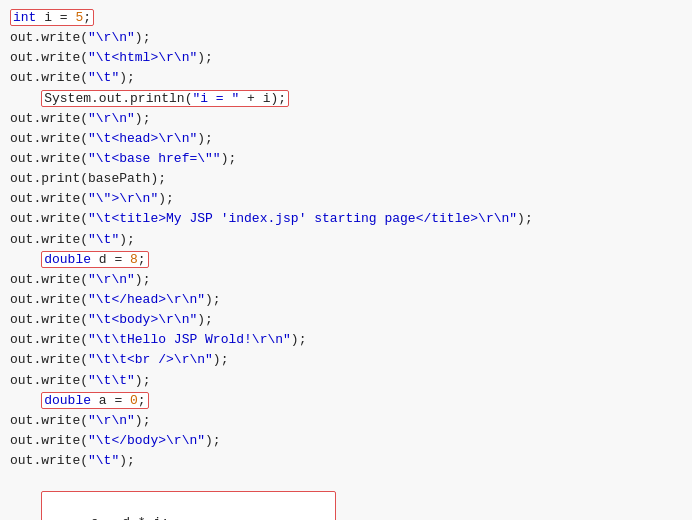  I want to click on code-line-12: out.write("\t");, so click(346, 240).